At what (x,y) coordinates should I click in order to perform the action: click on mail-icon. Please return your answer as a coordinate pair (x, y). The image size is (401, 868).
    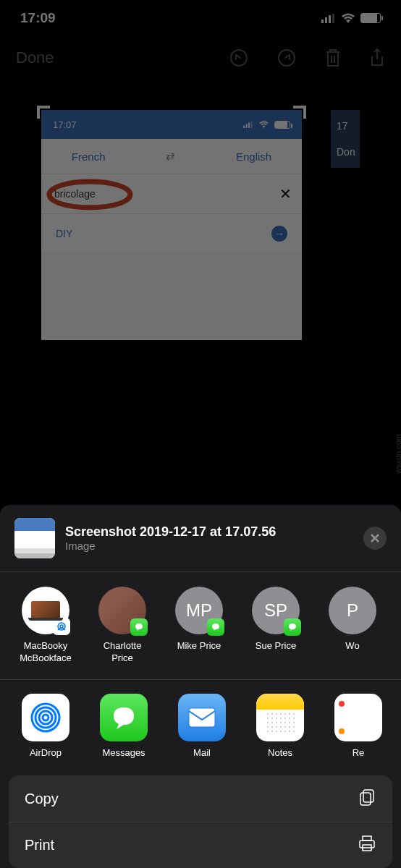
    Looking at the image, I should click on (202, 718).